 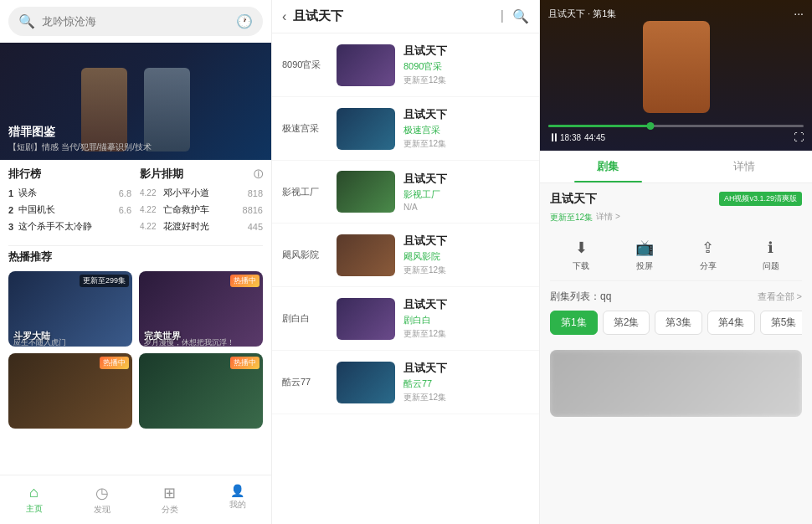 What do you see at coordinates (201, 209) in the screenshot?
I see `film-item-2: 4.22 亡命救护车 8816` at bounding box center [201, 209].